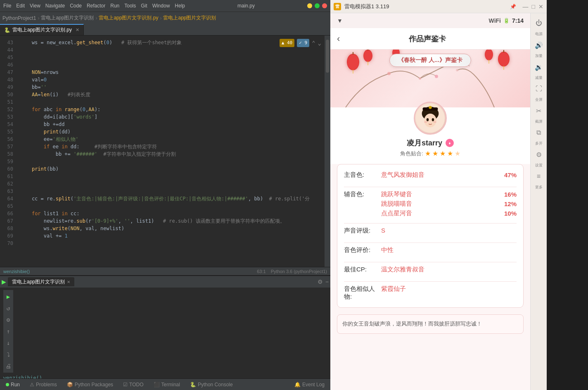  Describe the element at coordinates (15, 385) in the screenshot. I see `run-status-label: Run` at that location.